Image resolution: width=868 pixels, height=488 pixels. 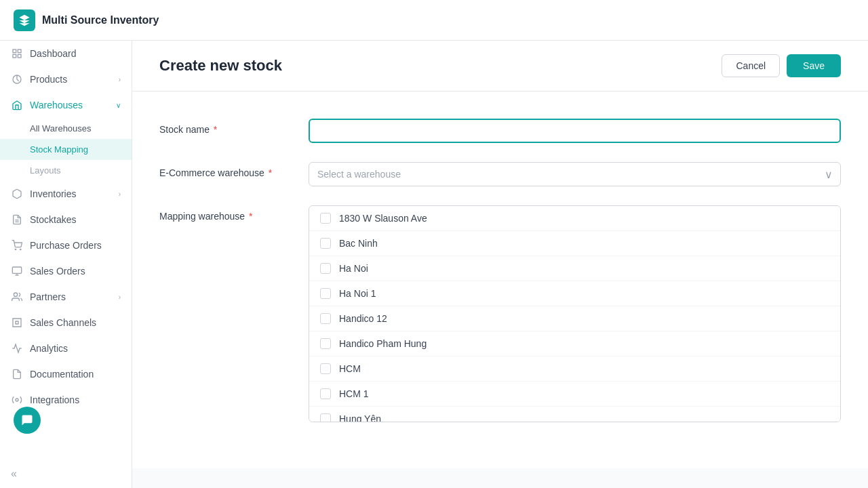 What do you see at coordinates (66, 271) in the screenshot?
I see `sidebar-item-sales-orders: Sales Orders` at bounding box center [66, 271].